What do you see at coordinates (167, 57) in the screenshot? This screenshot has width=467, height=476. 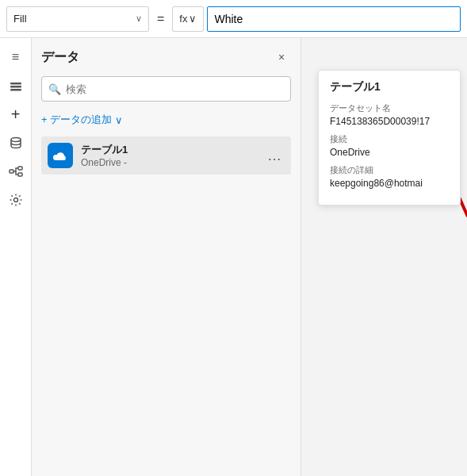 I see `panel-header: データ ×` at bounding box center [167, 57].